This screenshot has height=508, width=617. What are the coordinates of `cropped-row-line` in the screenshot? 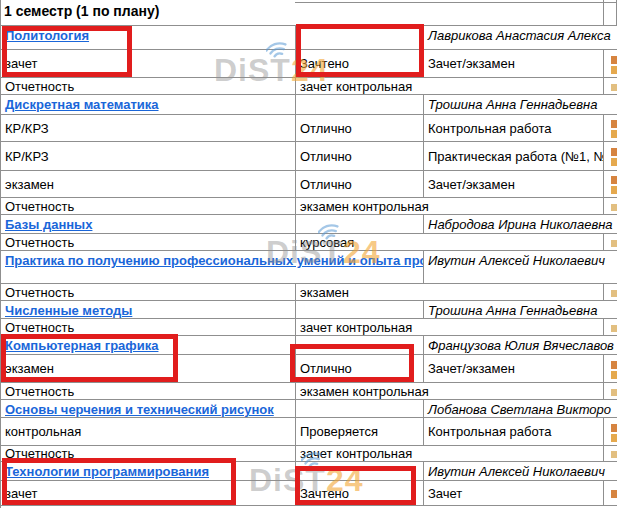 It's located at (456, 2).